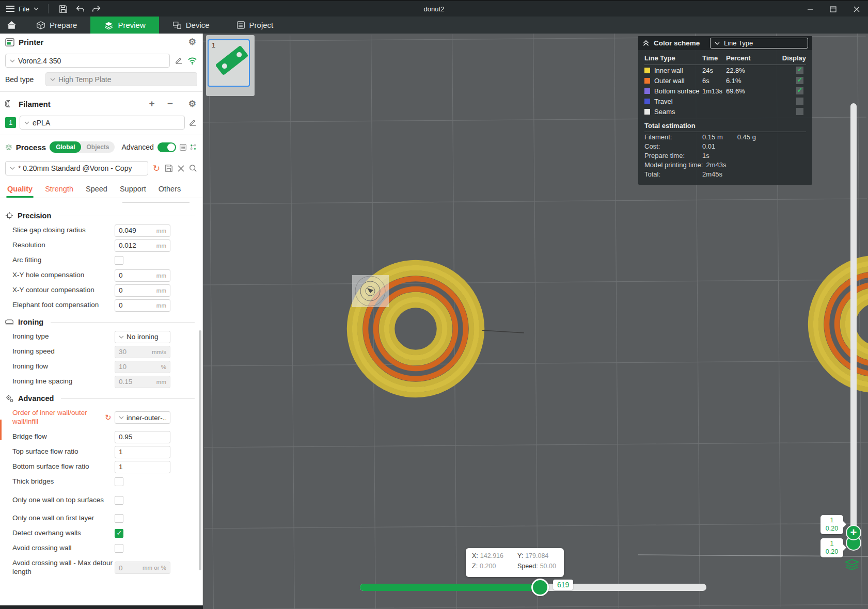 This screenshot has width=868, height=609. What do you see at coordinates (99, 306) in the screenshot?
I see `setting-row: Elephant foot compensation 0mm` at bounding box center [99, 306].